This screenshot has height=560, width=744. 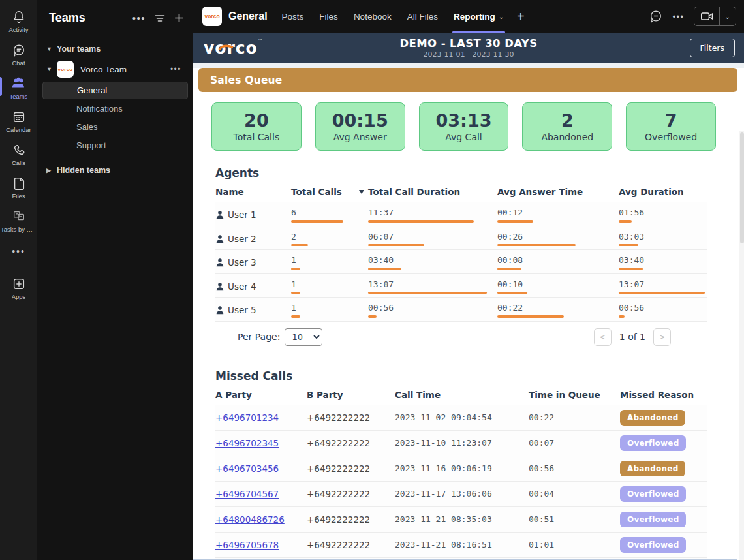 I want to click on channel-topbar: vorco General Posts Files Notebook All F…, so click(x=469, y=16).